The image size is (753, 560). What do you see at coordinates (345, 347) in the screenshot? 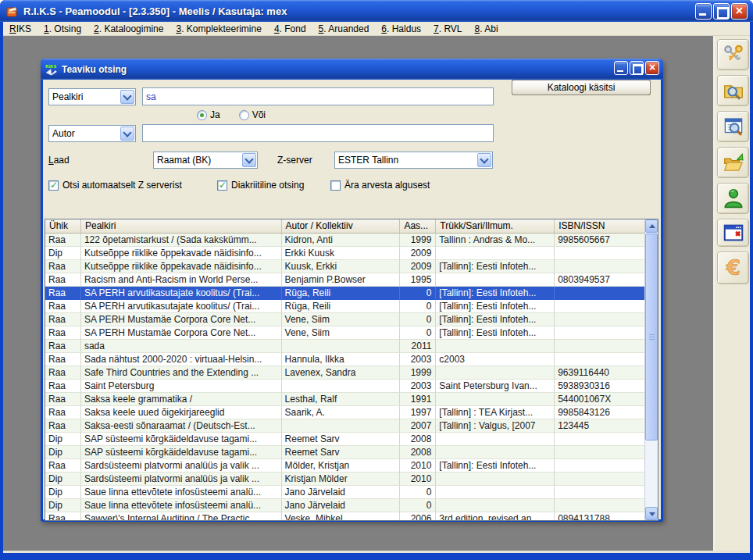
I see `table-row: Raa sada 2011` at bounding box center [345, 347].